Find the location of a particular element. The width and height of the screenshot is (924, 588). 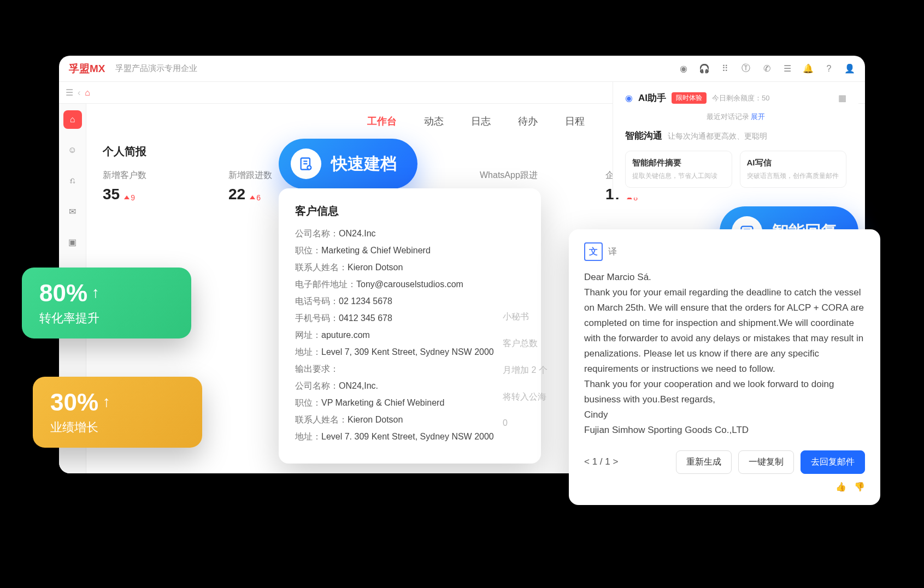

thumbs-down-icon: 👎 is located at coordinates (860, 487).